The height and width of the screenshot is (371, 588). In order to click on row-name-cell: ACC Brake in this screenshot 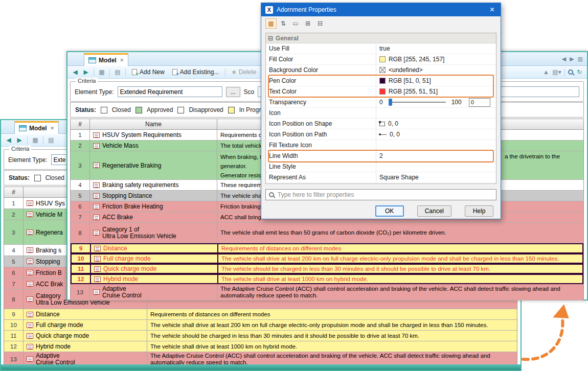, I will do `click(153, 217)`.